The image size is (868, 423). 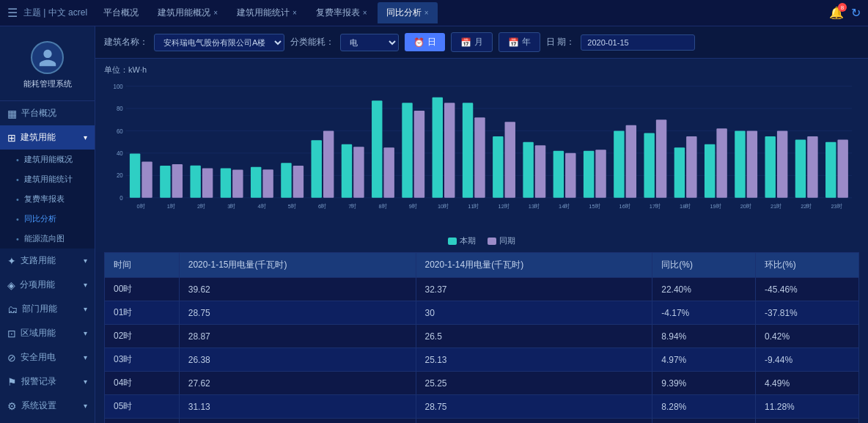 What do you see at coordinates (638, 43) in the screenshot?
I see `date-input` at bounding box center [638, 43].